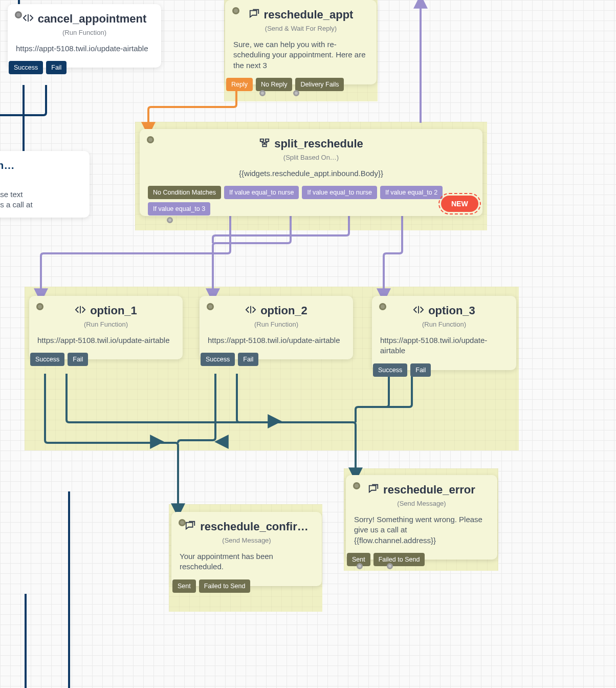 This screenshot has height=688, width=616. What do you see at coordinates (422, 517) in the screenshot?
I see `node-reschedule-error: reschedule_error (Send Message) Sorry! S…` at bounding box center [422, 517].